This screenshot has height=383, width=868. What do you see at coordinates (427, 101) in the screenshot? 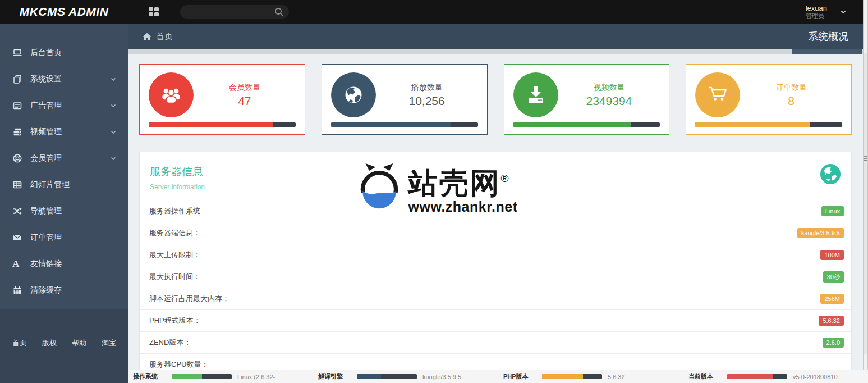
I see `stat-value: 10,256` at bounding box center [427, 101].